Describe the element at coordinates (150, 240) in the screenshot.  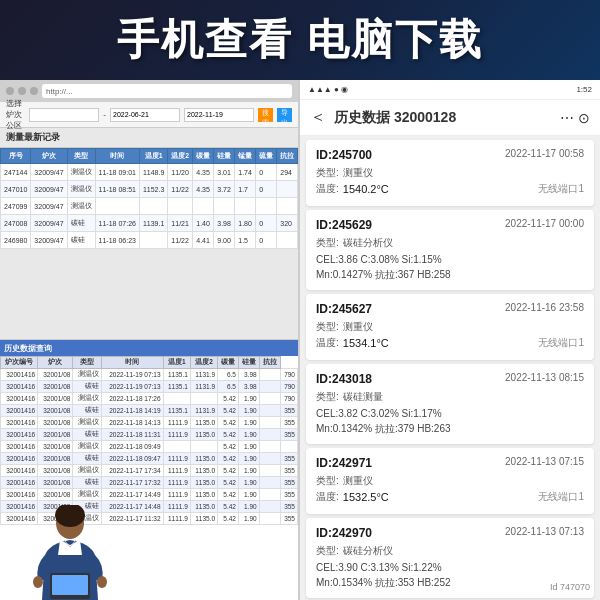
I see `table-row: 24698032009/47碳硅11-18 06:2311/224.419.00…` at that location.